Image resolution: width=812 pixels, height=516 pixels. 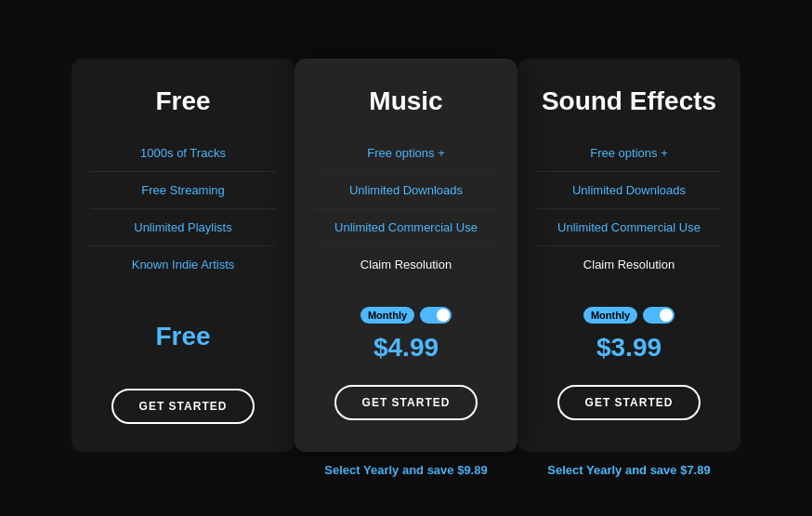 I want to click on free-feature-1: 1000s of Tracks, so click(x=183, y=153).